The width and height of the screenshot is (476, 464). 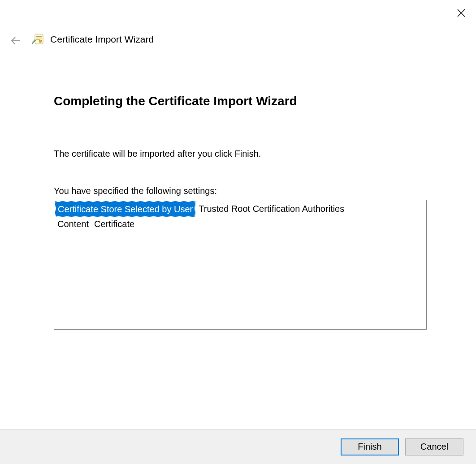 What do you see at coordinates (240, 209) in the screenshot?
I see `table-row: Certificate Store Selected by User Trust…` at bounding box center [240, 209].